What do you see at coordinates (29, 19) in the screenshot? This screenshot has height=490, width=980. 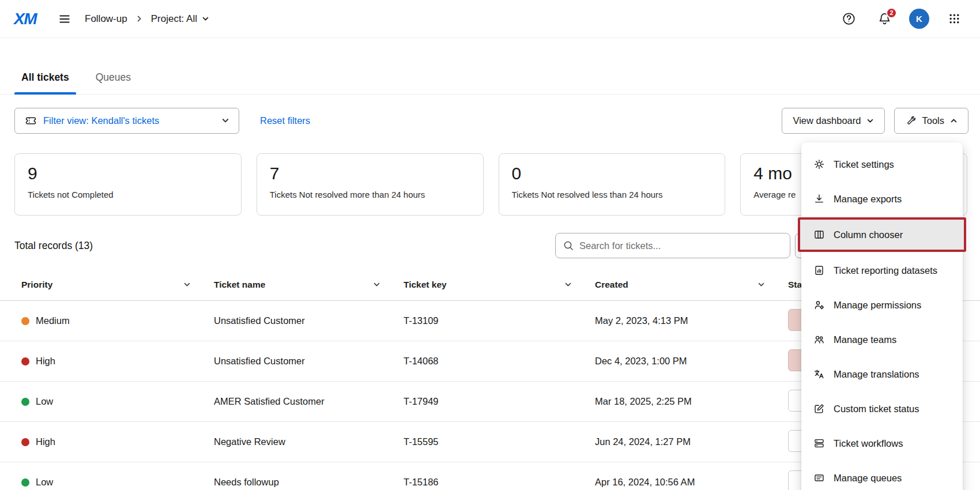 I see `xm-logo: XM` at bounding box center [29, 19].